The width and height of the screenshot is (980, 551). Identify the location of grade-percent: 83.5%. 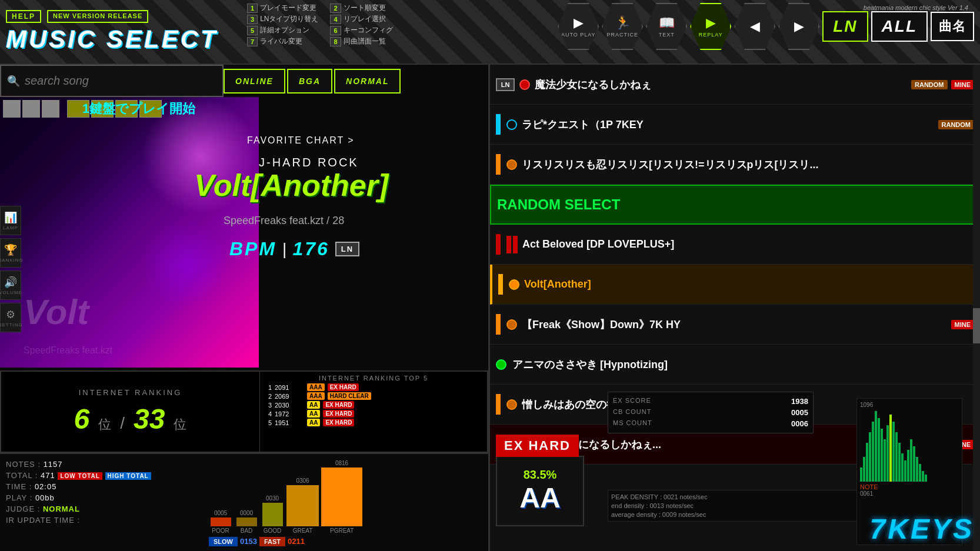
(540, 475).